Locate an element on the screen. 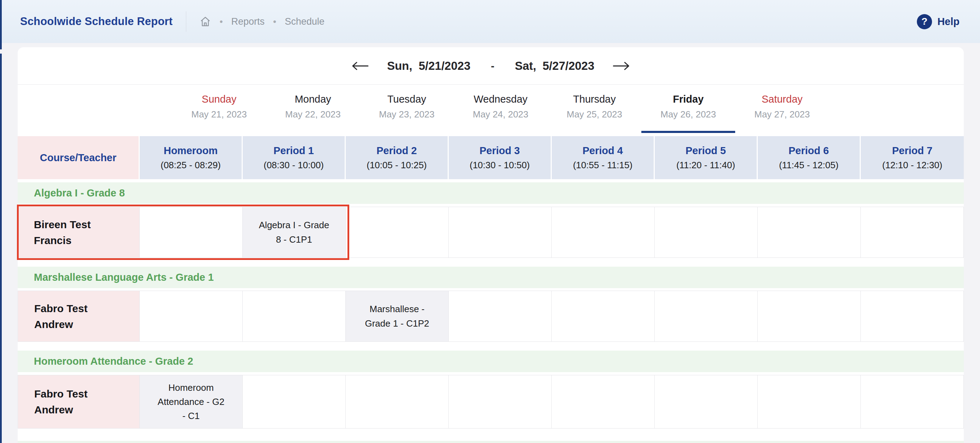  column-name: Course/Teacher is located at coordinates (78, 158).